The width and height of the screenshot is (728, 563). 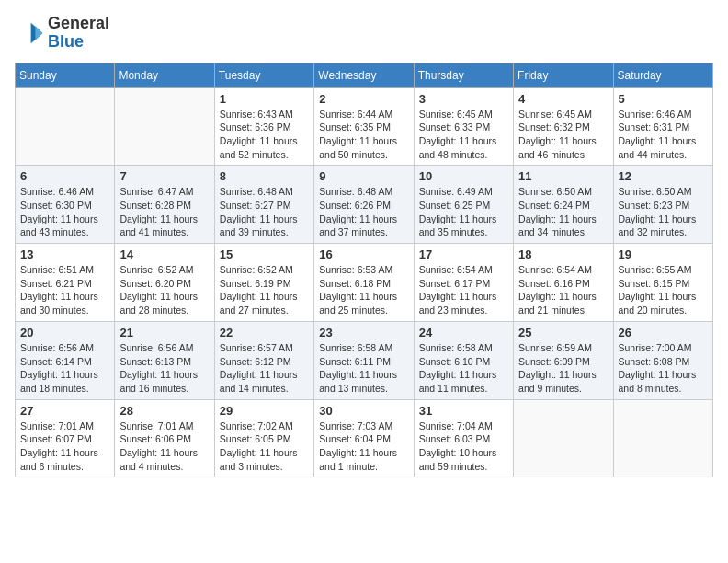 What do you see at coordinates (463, 283) in the screenshot?
I see `calendar-cell: 17Sunrise: 6:54 AM Sunset: 6:17 PM Dayli…` at bounding box center [463, 283].